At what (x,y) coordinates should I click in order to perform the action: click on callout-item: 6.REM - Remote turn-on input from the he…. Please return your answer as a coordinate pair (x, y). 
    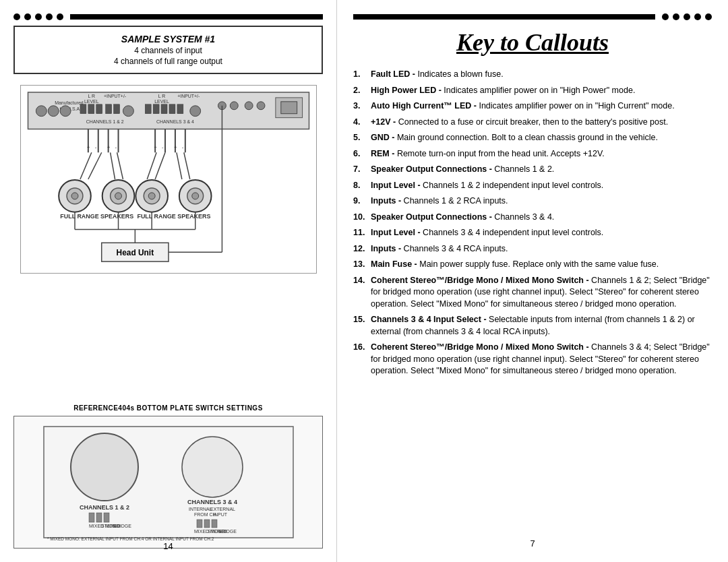
    Looking at the image, I should click on (533, 154).